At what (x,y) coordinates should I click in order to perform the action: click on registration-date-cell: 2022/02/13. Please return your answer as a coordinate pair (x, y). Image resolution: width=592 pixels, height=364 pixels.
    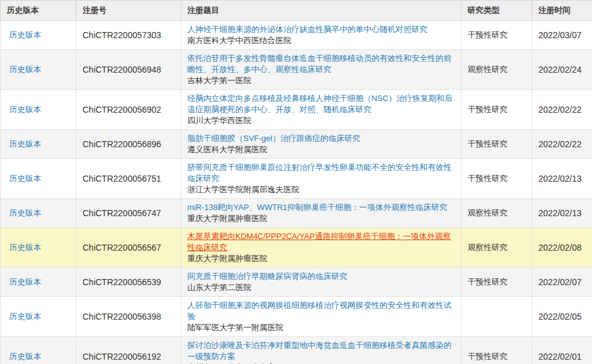
    Looking at the image, I should click on (562, 213).